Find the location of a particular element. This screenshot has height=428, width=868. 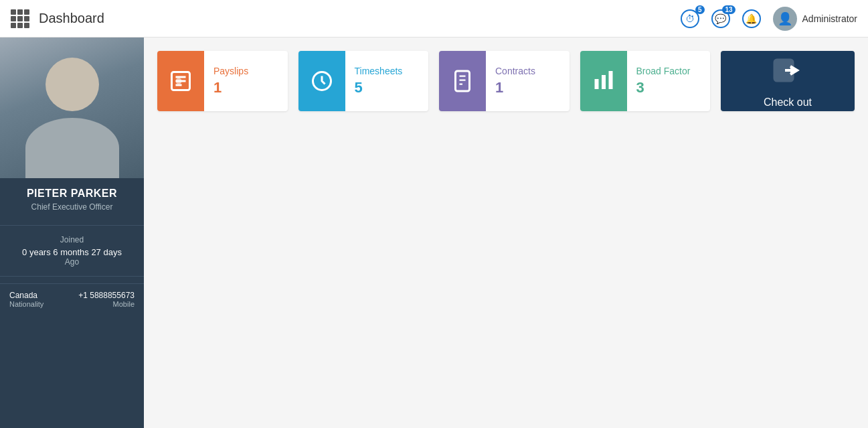

payslips-label: Payslips is located at coordinates (231, 71).